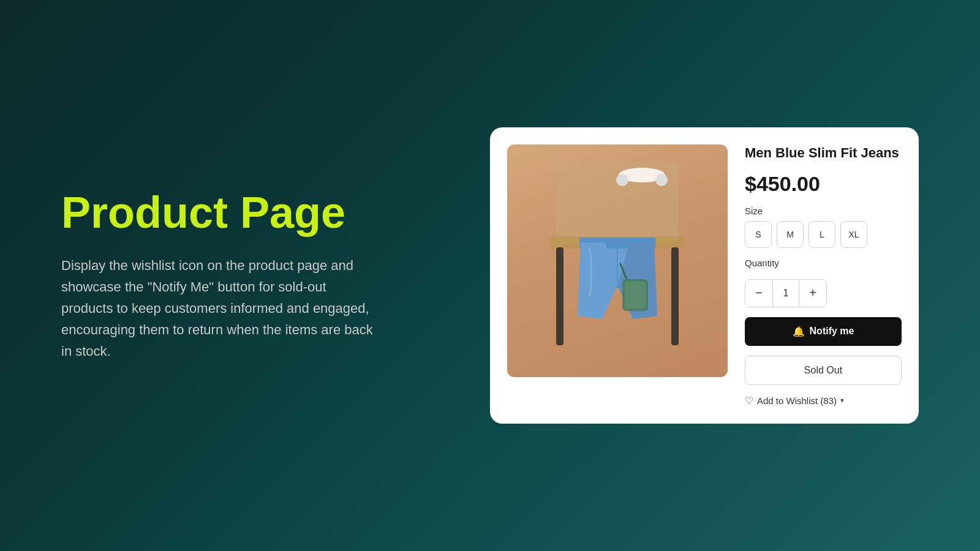 The height and width of the screenshot is (551, 980). Describe the element at coordinates (749, 400) in the screenshot. I see `heart-icon: ♡` at that location.